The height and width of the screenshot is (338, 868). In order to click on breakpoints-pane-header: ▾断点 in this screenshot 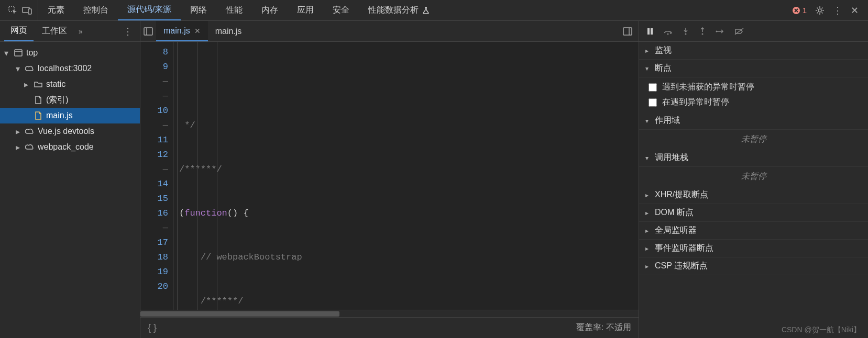, I will do `click(753, 69)`.